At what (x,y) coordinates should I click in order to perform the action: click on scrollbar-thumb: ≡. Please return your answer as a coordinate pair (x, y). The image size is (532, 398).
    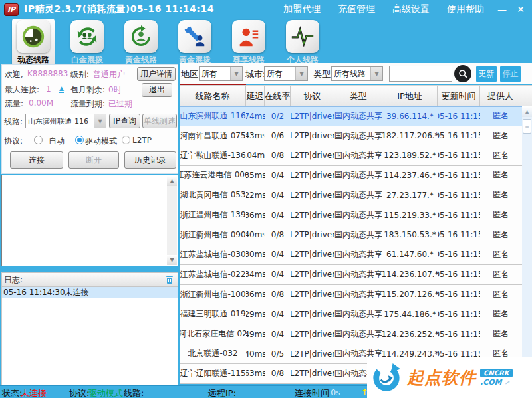
    Looking at the image, I should click on (527, 126).